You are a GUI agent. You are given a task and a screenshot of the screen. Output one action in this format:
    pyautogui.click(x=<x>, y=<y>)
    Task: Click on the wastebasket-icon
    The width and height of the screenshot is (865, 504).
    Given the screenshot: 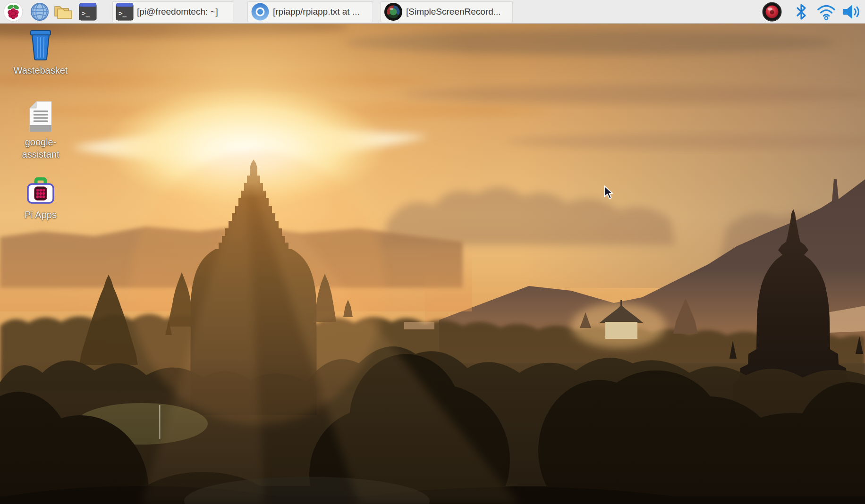 What is the action you would take?
    pyautogui.click(x=41, y=45)
    